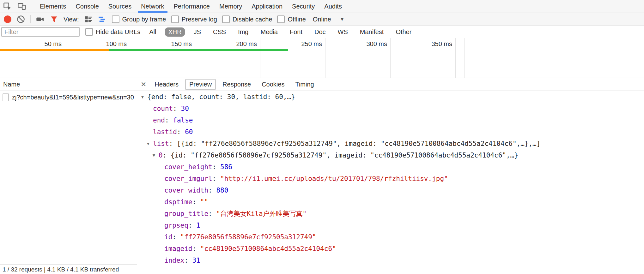 This screenshot has width=644, height=274. Describe the element at coordinates (153, 32) in the screenshot. I see `filter-type-all: All` at that location.